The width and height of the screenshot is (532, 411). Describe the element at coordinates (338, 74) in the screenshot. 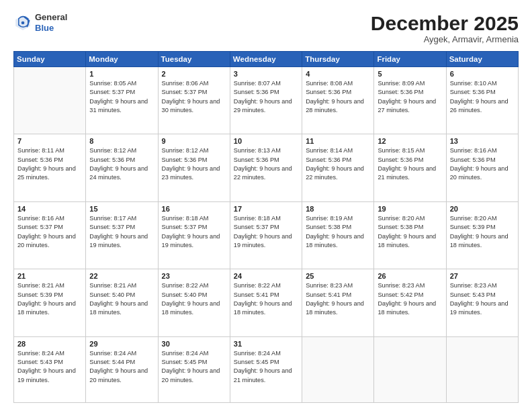

I see `day-number: 4` at that location.